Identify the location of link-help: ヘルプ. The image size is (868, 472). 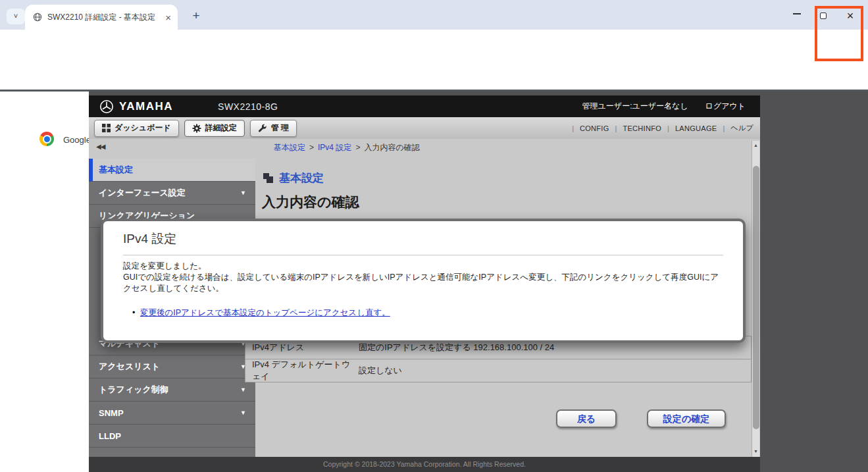
(742, 128).